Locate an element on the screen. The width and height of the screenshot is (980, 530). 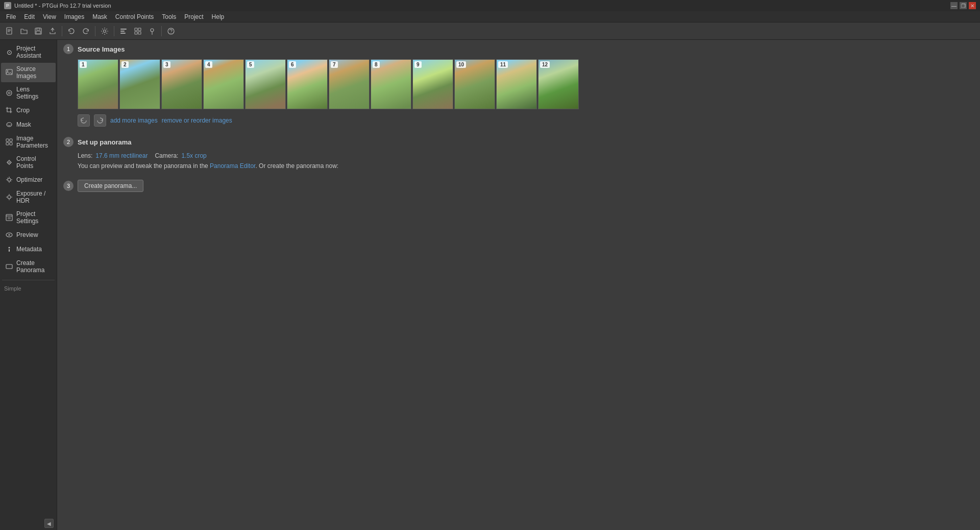
menu-edit: Edit is located at coordinates (30, 17).